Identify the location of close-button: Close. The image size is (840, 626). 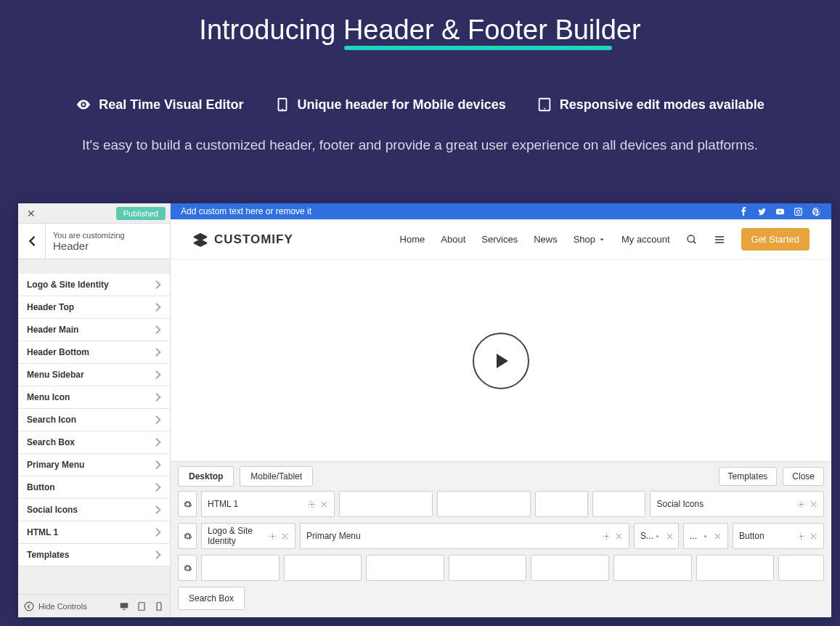
(803, 476).